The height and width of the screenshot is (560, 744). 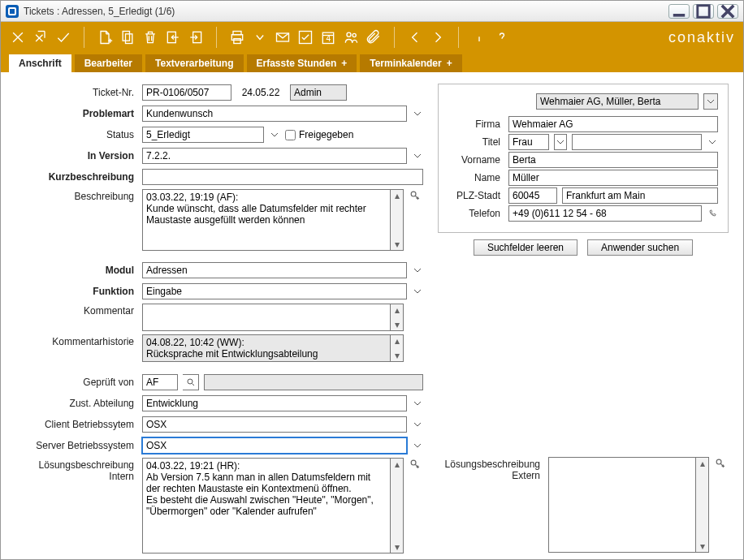 What do you see at coordinates (266, 317) in the screenshot?
I see `kommentar-textarea` at bounding box center [266, 317].